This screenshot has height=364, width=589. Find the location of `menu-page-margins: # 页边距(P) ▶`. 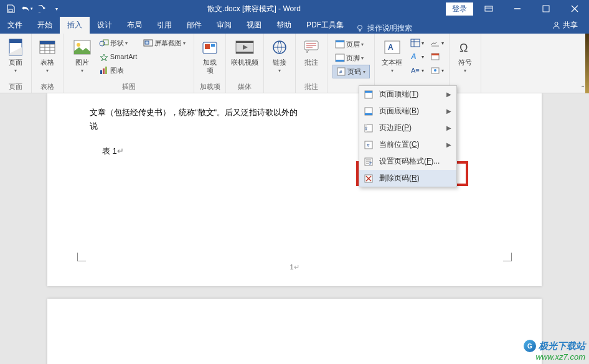

menu-page-margins: # 页边距(P) ▶ is located at coordinates (408, 128).